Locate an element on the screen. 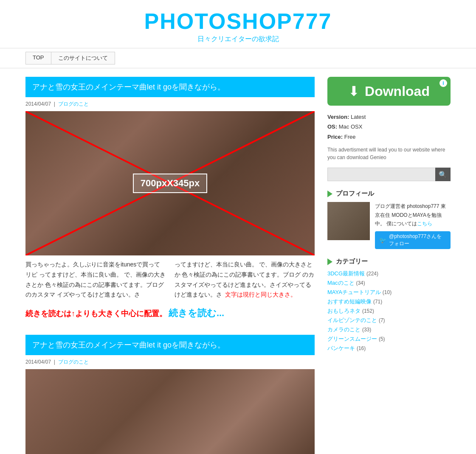  read-more-bar: 続きを読むは↑よりも大きく中心に配置。 続きを読む... is located at coordinates (170, 313).